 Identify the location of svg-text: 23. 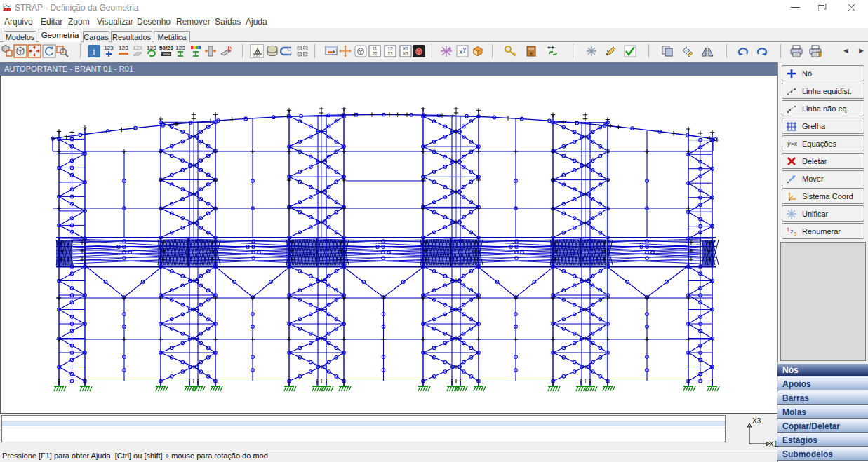
(390, 53).